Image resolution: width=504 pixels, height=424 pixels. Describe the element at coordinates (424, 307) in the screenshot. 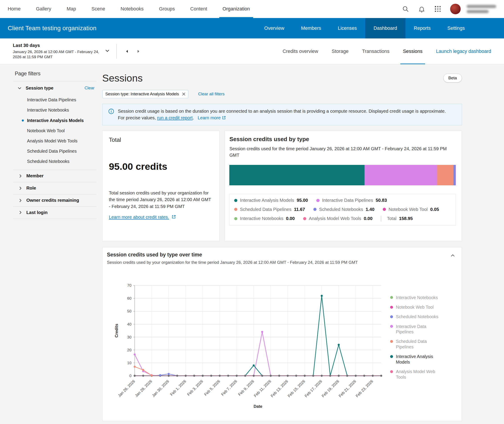

I see `legend-entry: Notebook Web Tool` at that location.